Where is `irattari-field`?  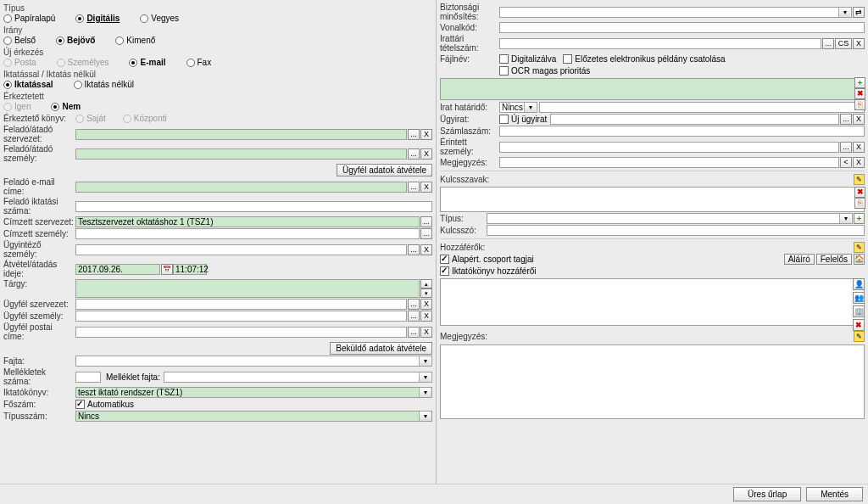 irattari-field is located at coordinates (660, 44).